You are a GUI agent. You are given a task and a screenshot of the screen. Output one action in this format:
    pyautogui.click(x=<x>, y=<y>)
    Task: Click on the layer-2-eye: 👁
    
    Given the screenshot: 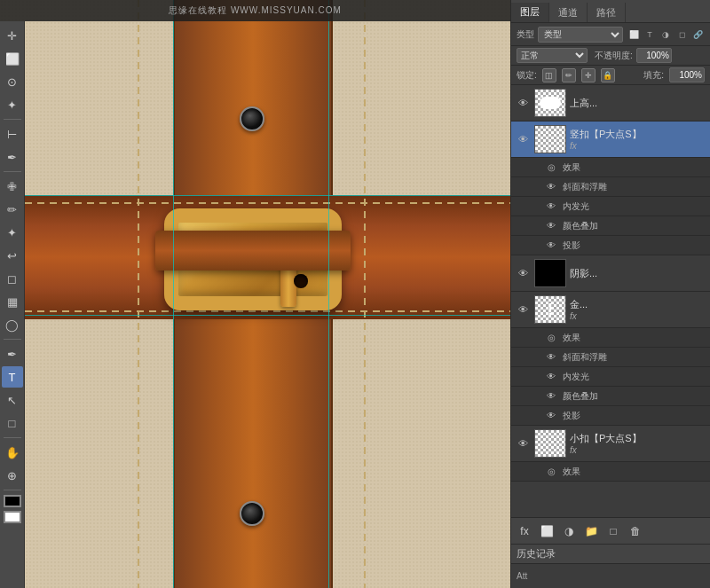 What is the action you would take?
    pyautogui.click(x=523, y=139)
    